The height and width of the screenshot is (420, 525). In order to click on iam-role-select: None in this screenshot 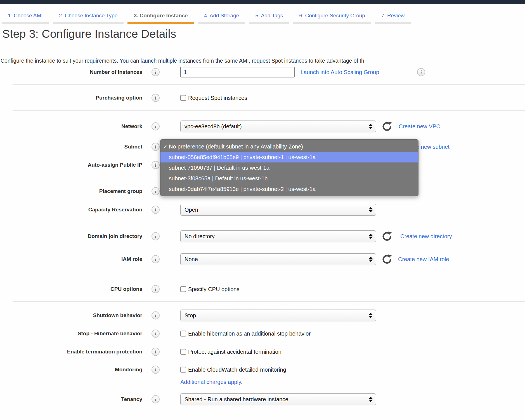, I will do `click(278, 259)`.